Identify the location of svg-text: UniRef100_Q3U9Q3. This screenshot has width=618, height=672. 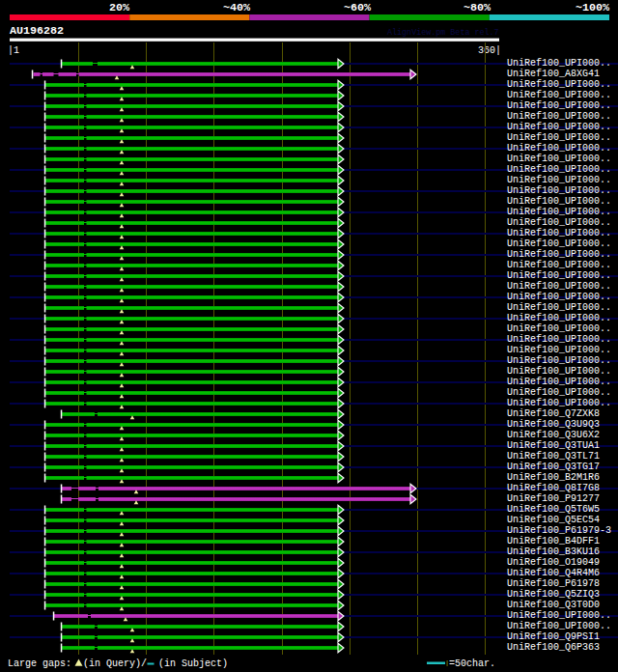
(553, 425).